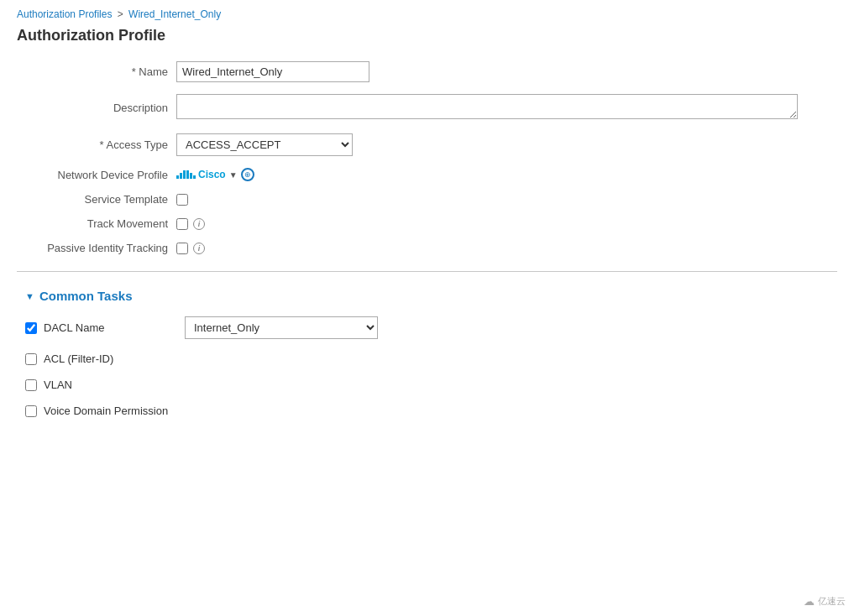 This screenshot has height=616, width=854. What do you see at coordinates (101, 384) in the screenshot?
I see `vlan-checkbox-wrapper: VLAN` at bounding box center [101, 384].